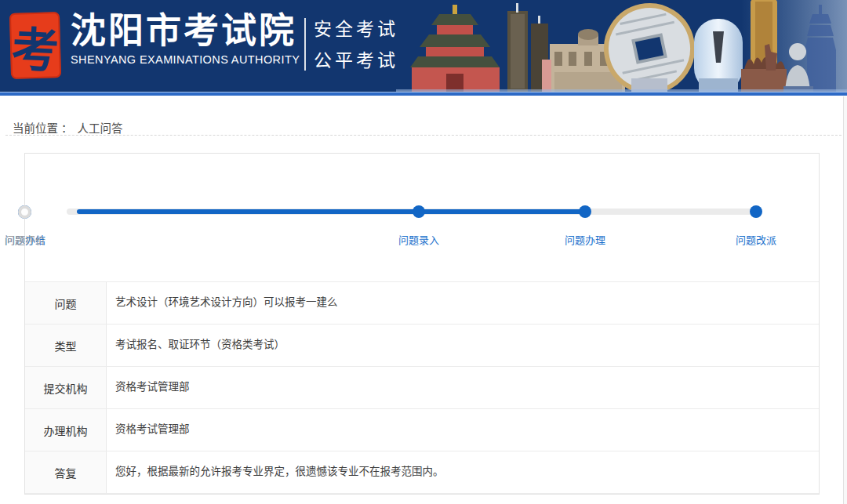 Image resolution: width=847 pixels, height=504 pixels. I want to click on row-label: 提交机构, so click(66, 387).